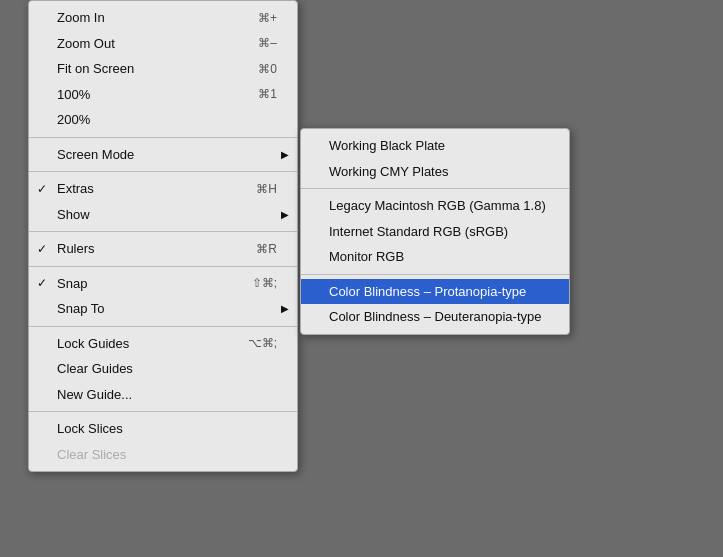 The height and width of the screenshot is (557, 723). Describe the element at coordinates (76, 249) in the screenshot. I see `rulers-label: Rulers` at that location.